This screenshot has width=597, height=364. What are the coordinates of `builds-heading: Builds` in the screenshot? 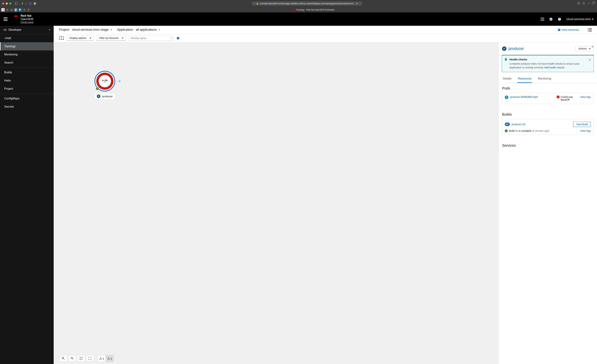 It's located at (548, 114).